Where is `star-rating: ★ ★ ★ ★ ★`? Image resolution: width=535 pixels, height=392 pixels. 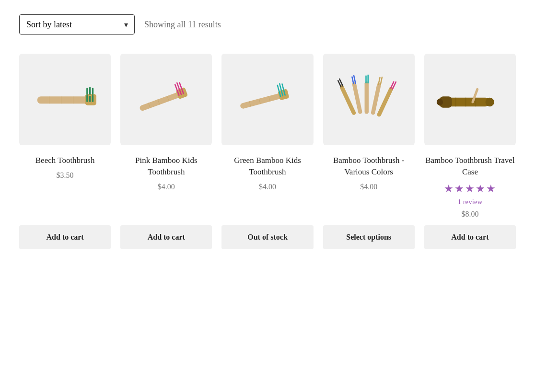
star-rating: ★ ★ ★ ★ ★ is located at coordinates (470, 189).